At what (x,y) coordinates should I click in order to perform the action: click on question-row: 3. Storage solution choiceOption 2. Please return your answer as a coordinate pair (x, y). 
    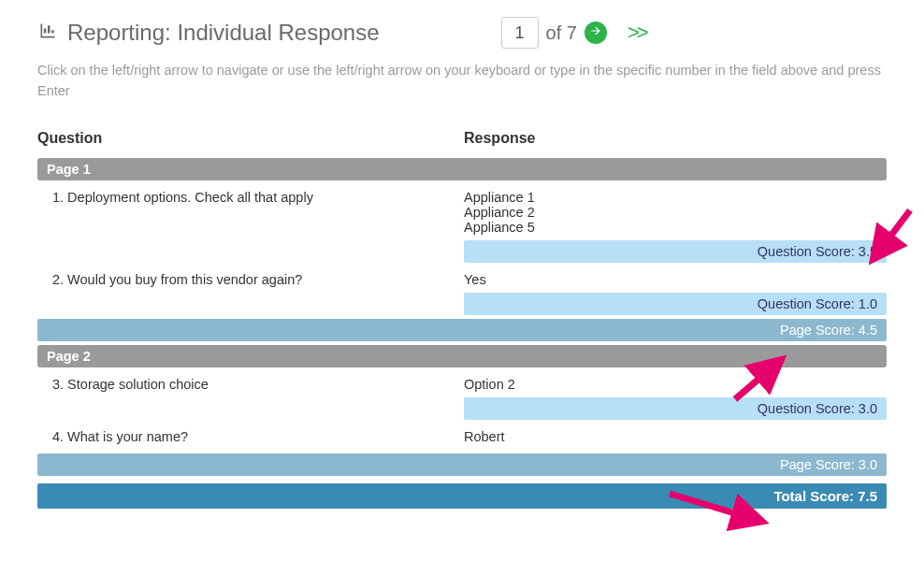
    Looking at the image, I should click on (462, 382).